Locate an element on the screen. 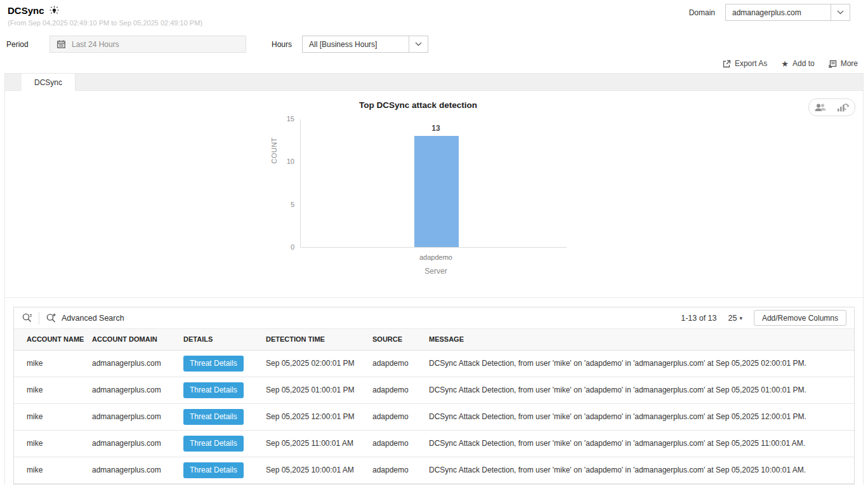 The image size is (868, 496). advanced-search-label: Advanced Search is located at coordinates (93, 318).